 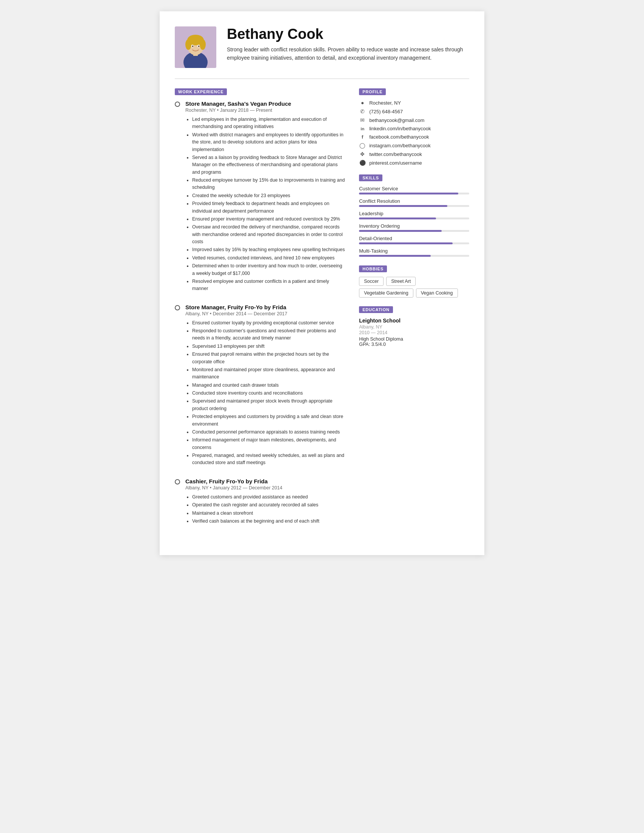 I want to click on skill-item: Customer Service, so click(x=414, y=190).